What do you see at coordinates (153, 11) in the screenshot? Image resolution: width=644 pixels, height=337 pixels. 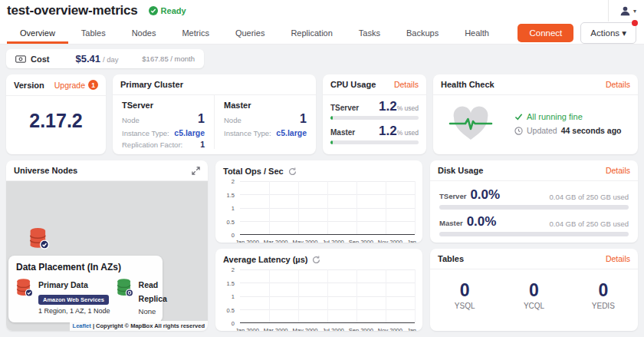 I see `check-circle-icon` at bounding box center [153, 11].